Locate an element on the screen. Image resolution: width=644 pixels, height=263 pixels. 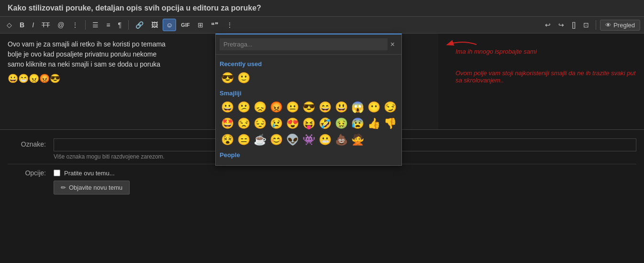
quote-button: ❝❞ is located at coordinates (215, 25).